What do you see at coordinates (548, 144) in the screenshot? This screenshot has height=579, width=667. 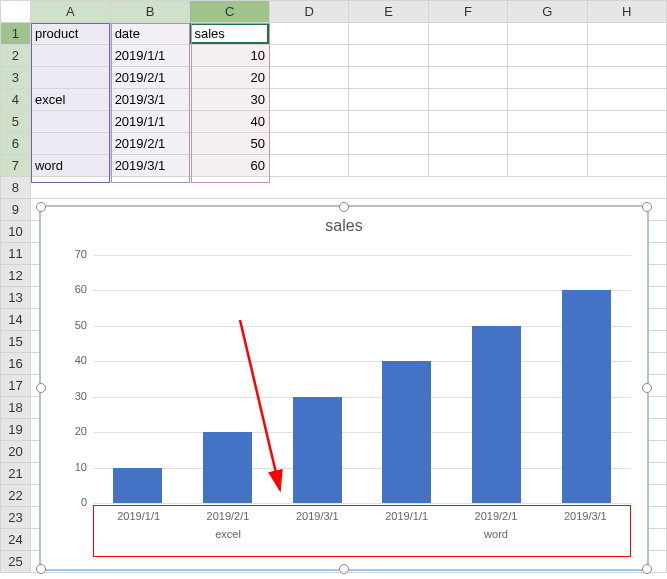 I see `cell-G6` at bounding box center [548, 144].